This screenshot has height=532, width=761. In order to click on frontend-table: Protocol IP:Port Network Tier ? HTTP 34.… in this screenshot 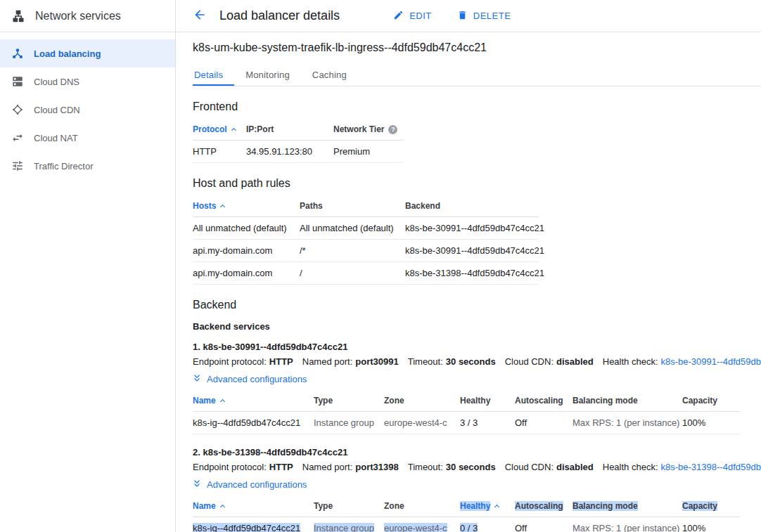, I will do `click(468, 141)`.